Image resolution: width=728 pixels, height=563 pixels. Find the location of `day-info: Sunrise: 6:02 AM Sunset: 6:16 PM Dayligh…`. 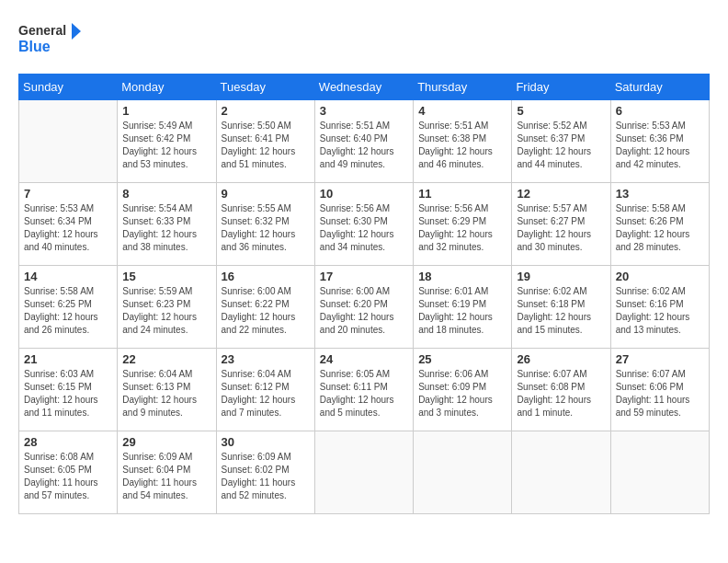

day-info: Sunrise: 6:02 AM Sunset: 6:16 PM Dayligh… is located at coordinates (660, 311).